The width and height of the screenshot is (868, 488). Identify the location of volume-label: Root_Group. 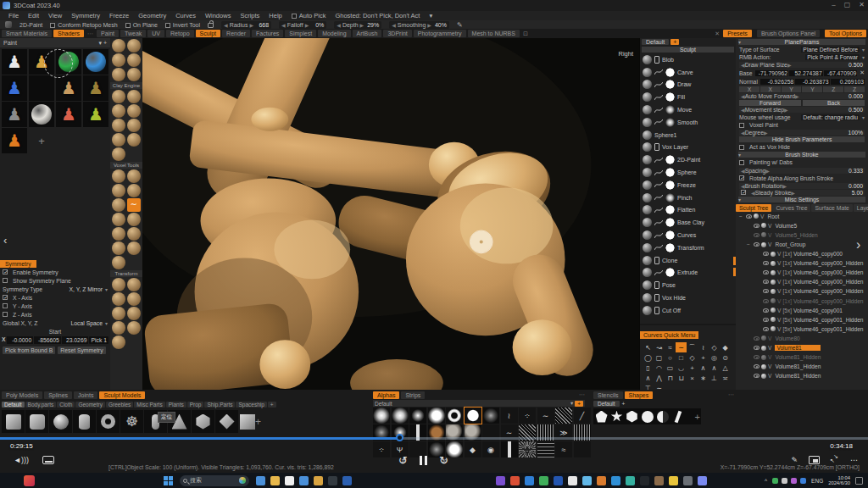
(790, 244).